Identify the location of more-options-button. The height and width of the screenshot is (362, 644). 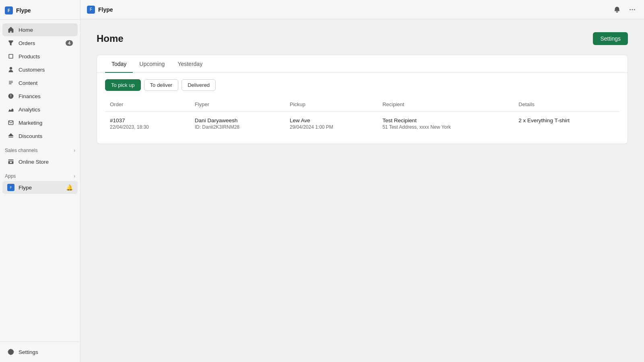
(632, 10).